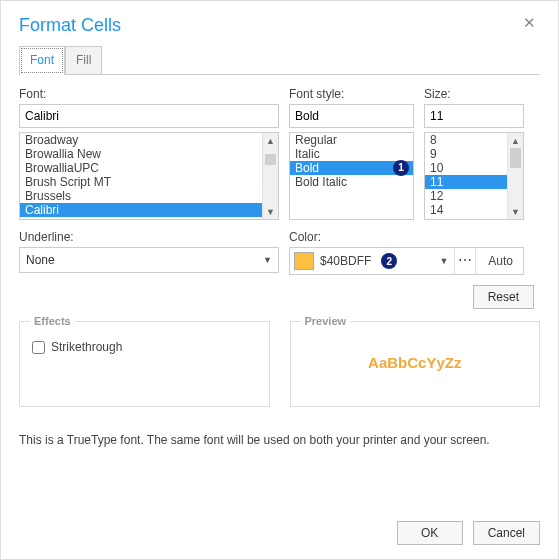  I want to click on preview-label: Preview, so click(326, 321).